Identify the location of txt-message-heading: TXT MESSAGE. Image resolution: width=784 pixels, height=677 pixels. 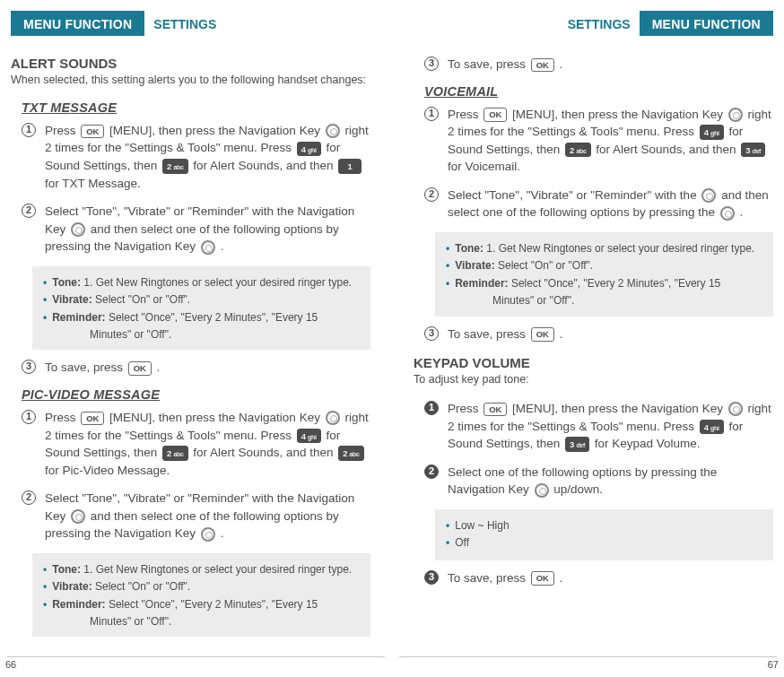
(196, 108).